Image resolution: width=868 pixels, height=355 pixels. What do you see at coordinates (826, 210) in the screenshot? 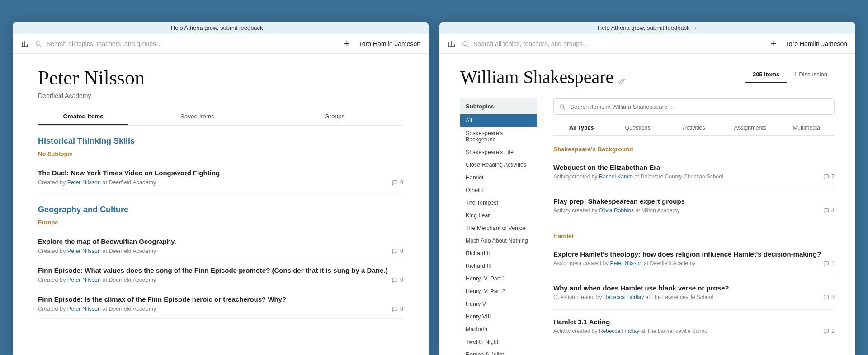
I see `comment-icon` at bounding box center [826, 210].